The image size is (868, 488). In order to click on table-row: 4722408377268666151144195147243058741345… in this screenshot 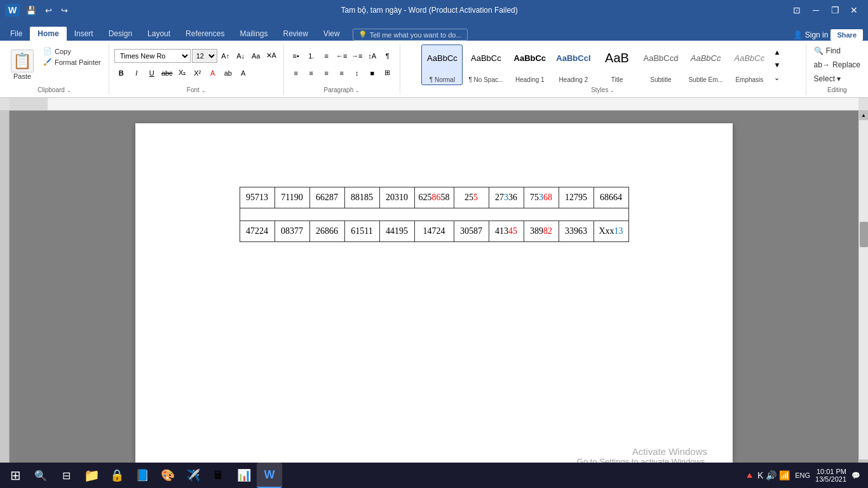, I will do `click(434, 231)`.